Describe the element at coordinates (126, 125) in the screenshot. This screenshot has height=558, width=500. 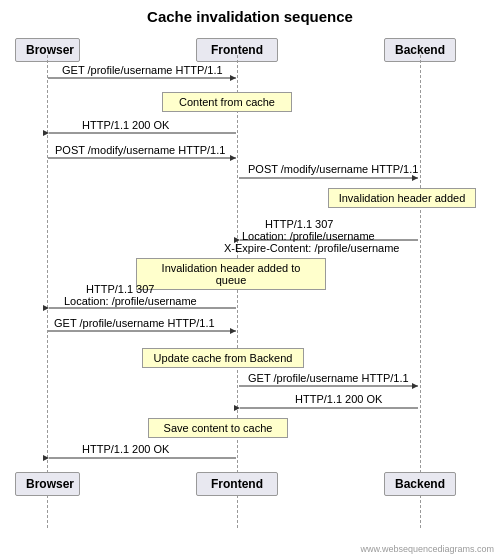
I see `msg-200-1: HTTP/1.1 200 OK` at that location.